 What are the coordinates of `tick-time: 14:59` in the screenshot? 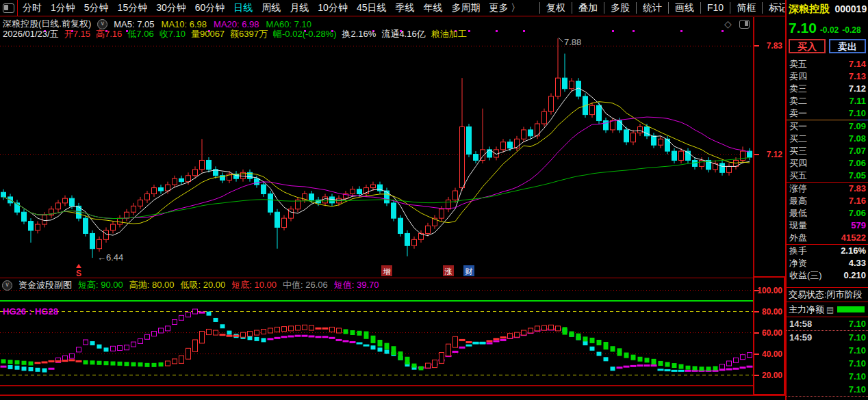 It's located at (801, 338).